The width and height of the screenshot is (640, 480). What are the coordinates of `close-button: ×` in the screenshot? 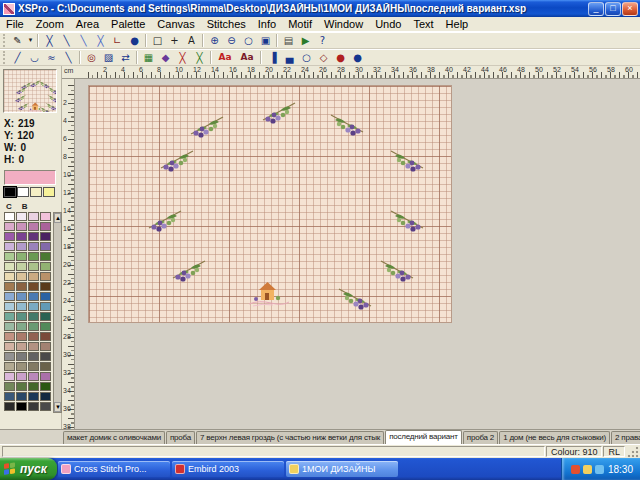 It's located at (630, 9).